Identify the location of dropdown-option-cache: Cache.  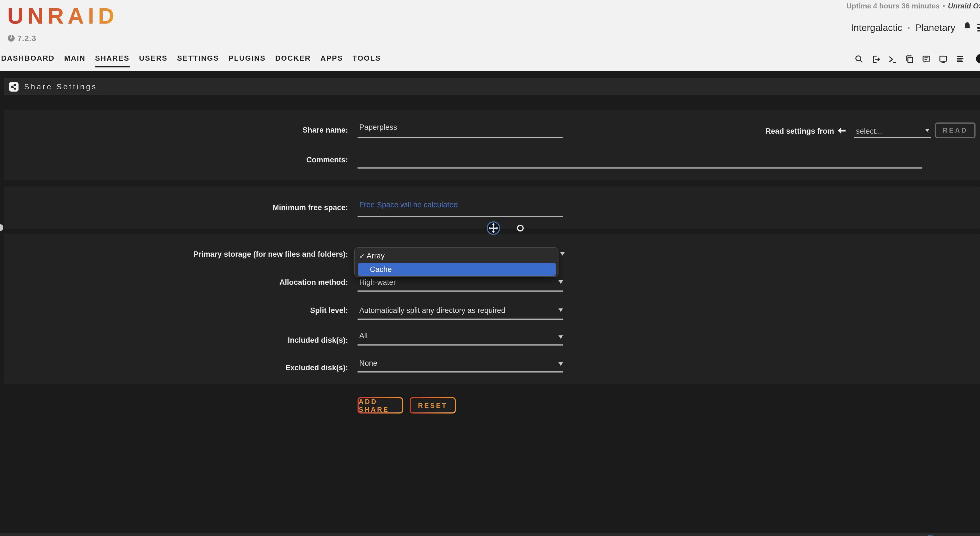
(457, 270).